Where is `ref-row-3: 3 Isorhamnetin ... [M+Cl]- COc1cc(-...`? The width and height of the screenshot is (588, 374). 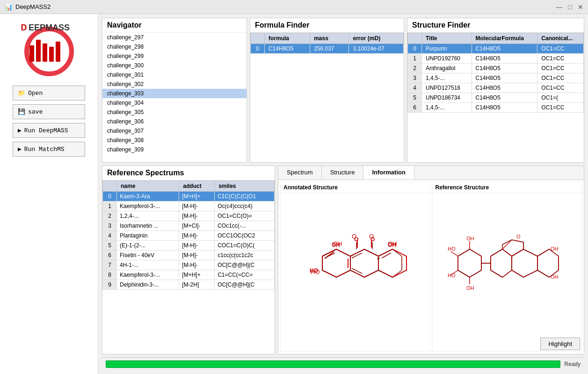 ref-row-3: 3 Isorhamnetin ... [M+Cl]- COc1cc(-... is located at coordinates (189, 226).